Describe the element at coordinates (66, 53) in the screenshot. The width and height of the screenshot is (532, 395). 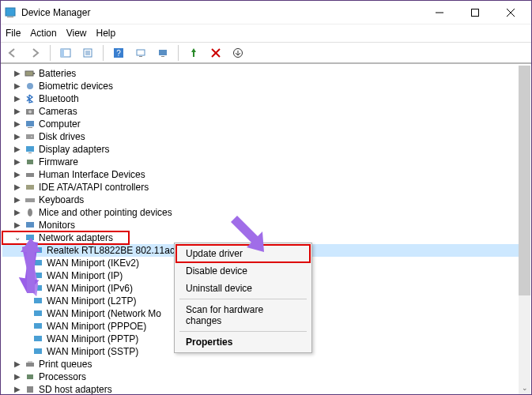
I see `show-hide-tree-button` at that location.